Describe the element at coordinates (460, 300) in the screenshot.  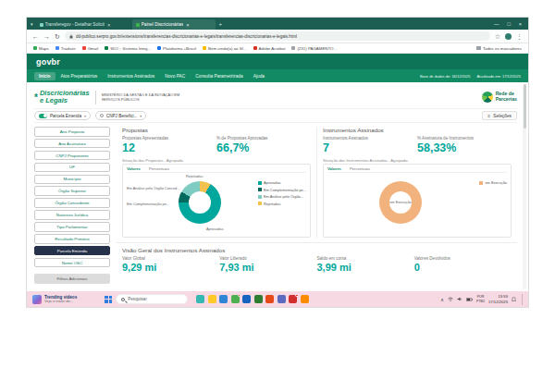
I see `volume-icon` at that location.